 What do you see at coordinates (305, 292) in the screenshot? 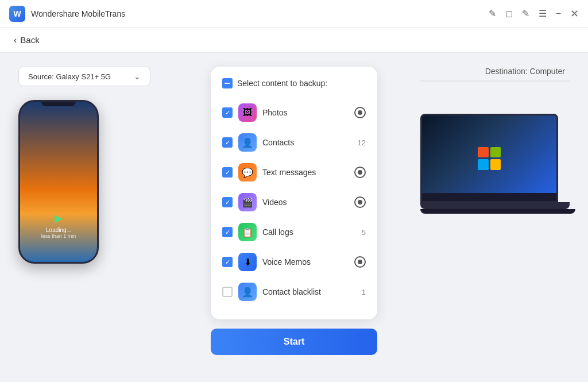
I see `blacklist-label: Contact blacklist` at bounding box center [305, 292].